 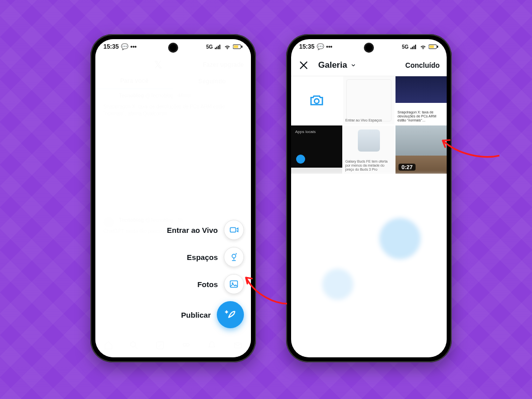 I want to click on gallery-thumb-2: Entrar ao Vivo Espaços, so click(x=369, y=100).